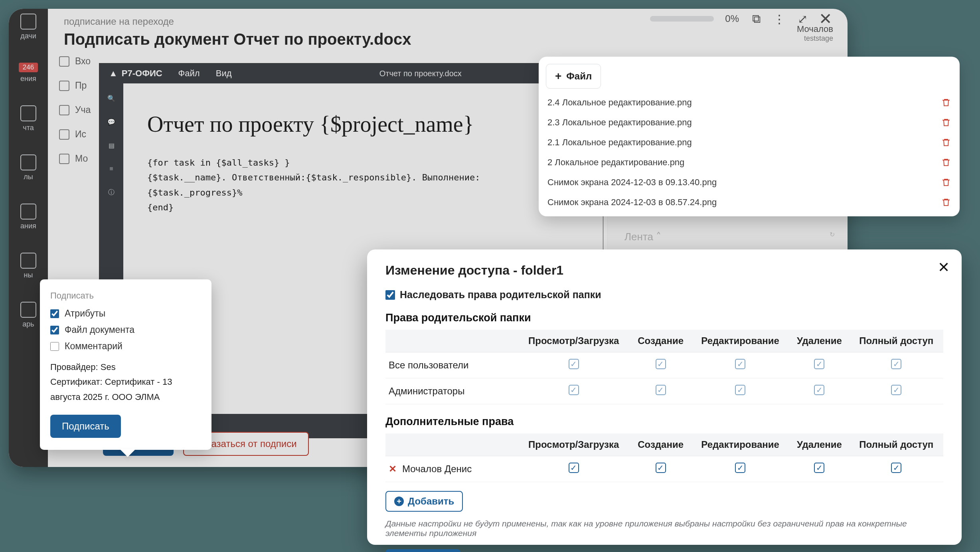 The width and height of the screenshot is (980, 552). I want to click on chk-docfile: Файл документа, so click(126, 330).